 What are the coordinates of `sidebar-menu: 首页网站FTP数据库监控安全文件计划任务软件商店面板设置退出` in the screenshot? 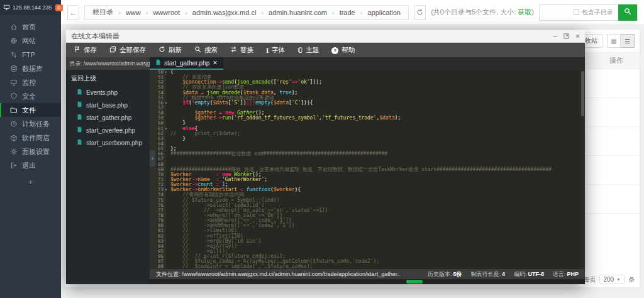 It's located at (30, 94).